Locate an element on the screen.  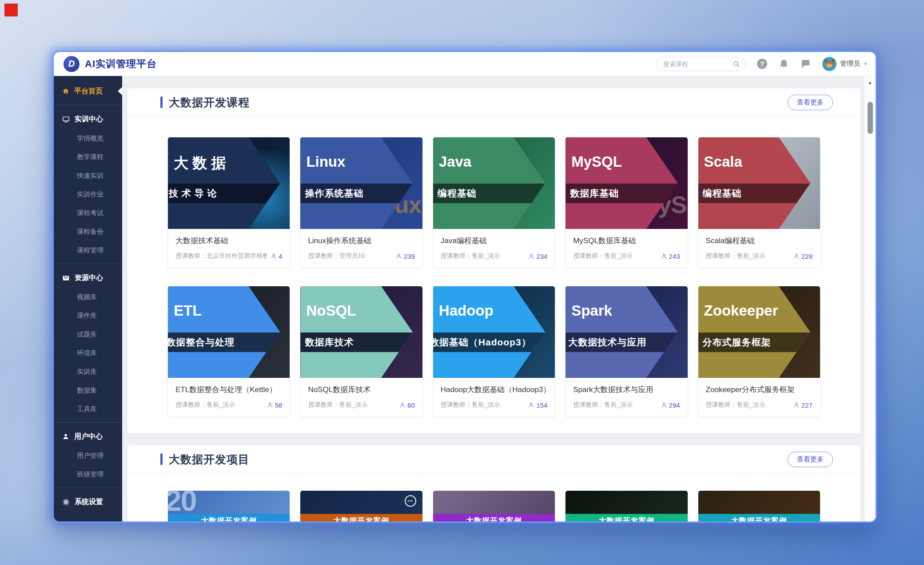
sidebar-subitem: 学情概览 is located at coordinates (88, 138).